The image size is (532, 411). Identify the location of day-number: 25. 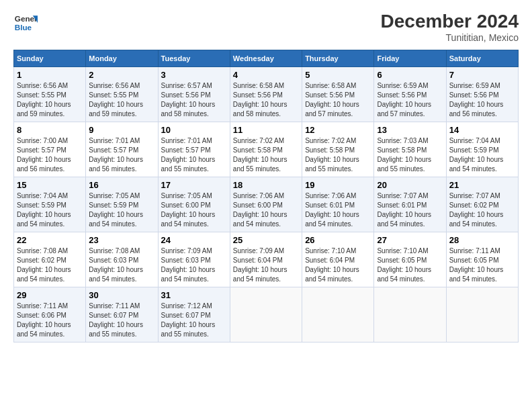
(266, 240).